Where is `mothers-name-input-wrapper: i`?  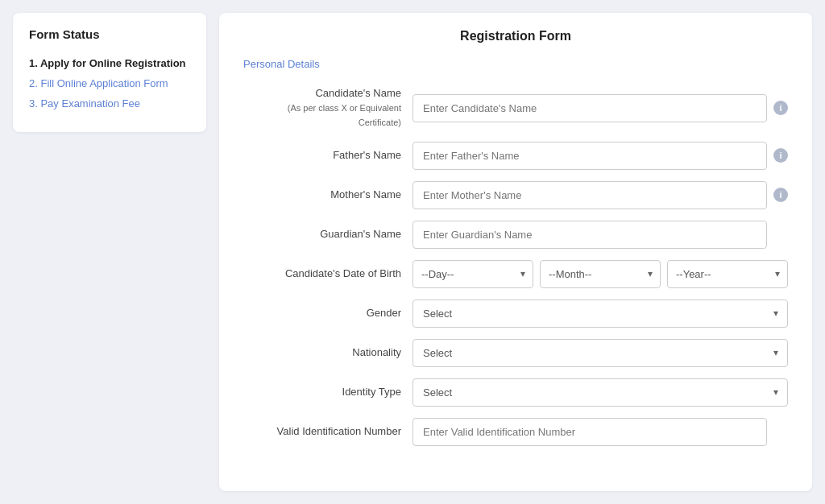 mothers-name-input-wrapper: i is located at coordinates (600, 195).